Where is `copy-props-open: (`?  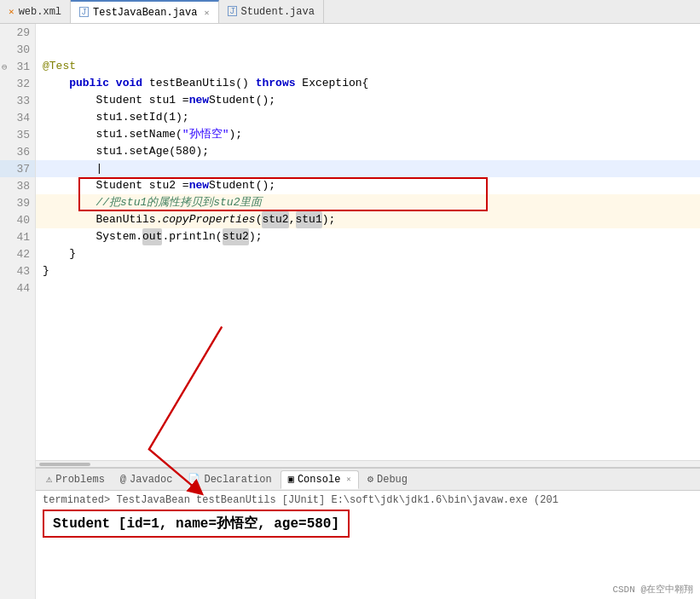 copy-props-open: ( is located at coordinates (259, 220).